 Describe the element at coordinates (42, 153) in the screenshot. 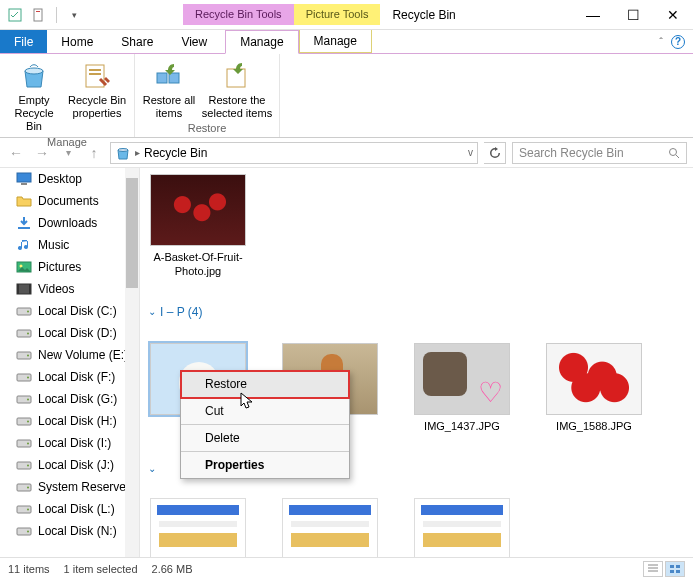

I see `nav-forward-icon: →` at that location.